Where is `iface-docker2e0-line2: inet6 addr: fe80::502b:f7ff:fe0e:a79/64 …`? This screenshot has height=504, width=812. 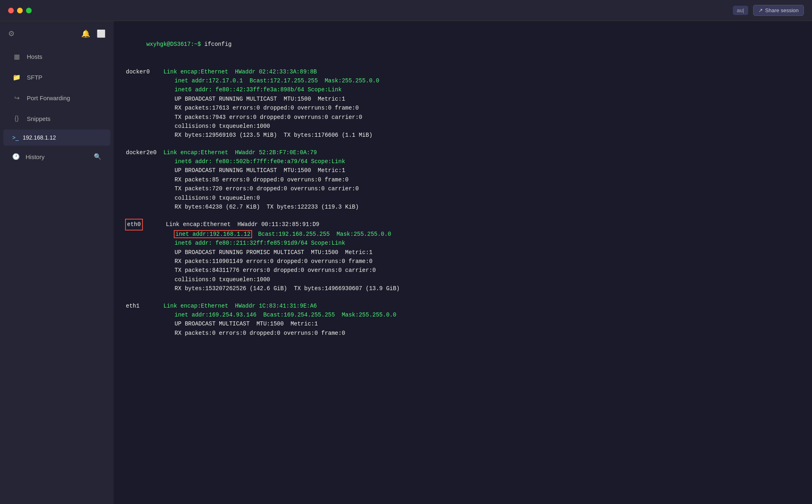 iface-docker2e0-line2: inet6 addr: fe80::502b:f7ff:fe0e:a79/64 … is located at coordinates (463, 162).